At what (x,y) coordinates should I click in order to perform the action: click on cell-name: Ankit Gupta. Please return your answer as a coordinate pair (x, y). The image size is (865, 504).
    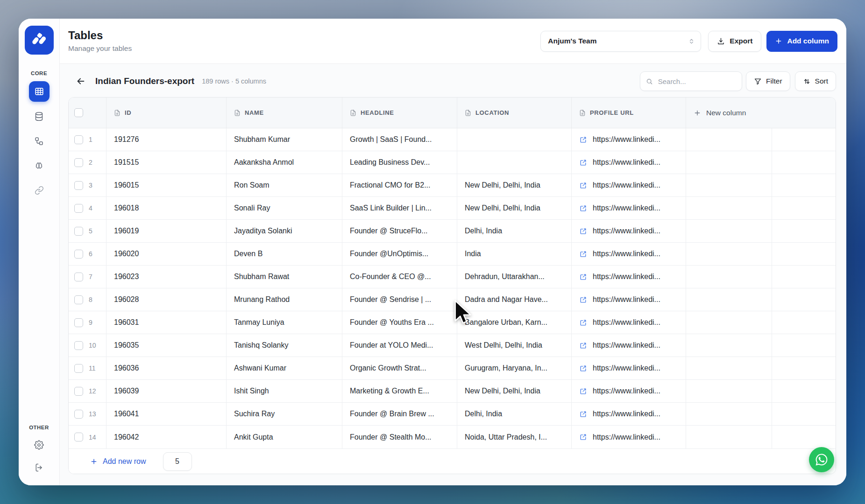
    Looking at the image, I should click on (284, 437).